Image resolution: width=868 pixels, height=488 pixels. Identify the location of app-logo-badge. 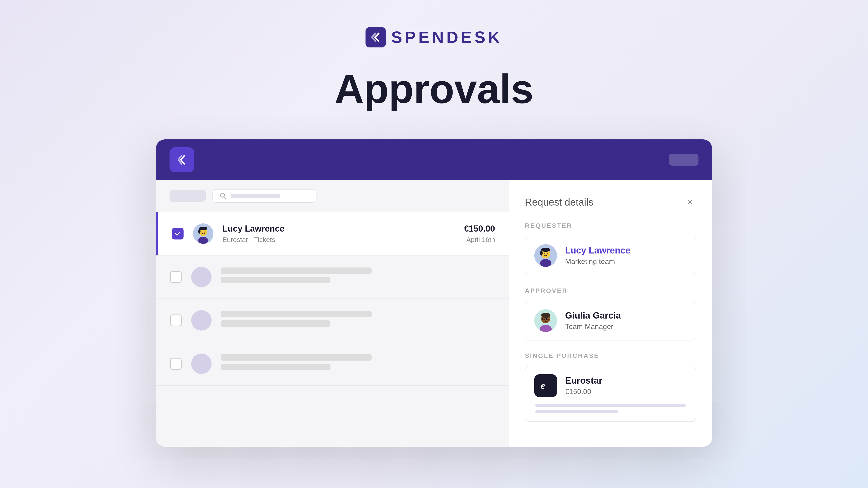
(182, 160).